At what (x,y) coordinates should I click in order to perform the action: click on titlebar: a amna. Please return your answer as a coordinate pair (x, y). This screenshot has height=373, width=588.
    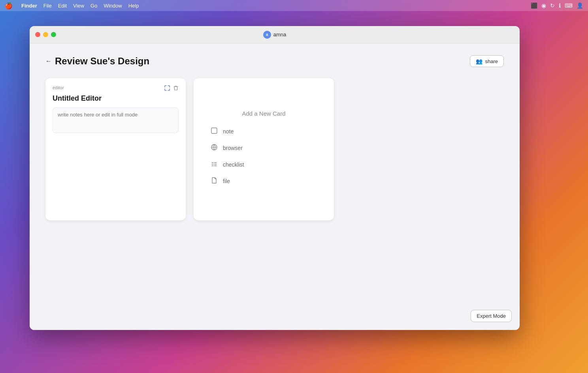
    Looking at the image, I should click on (275, 35).